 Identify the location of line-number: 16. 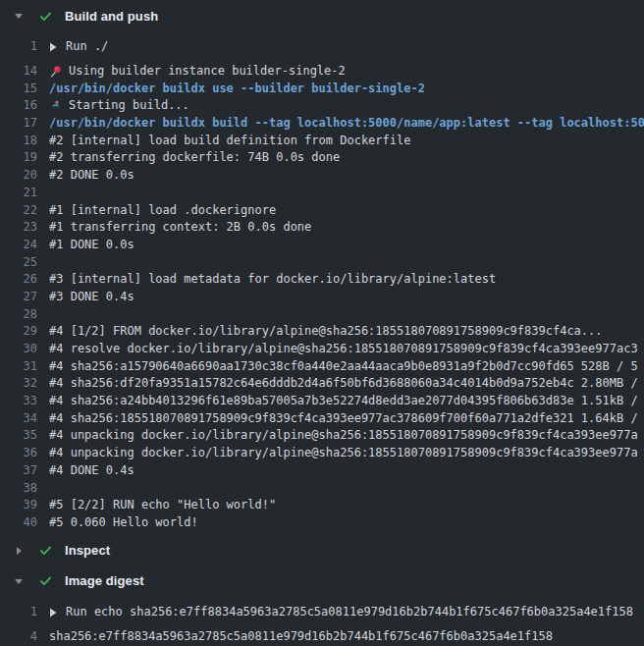
(19, 106).